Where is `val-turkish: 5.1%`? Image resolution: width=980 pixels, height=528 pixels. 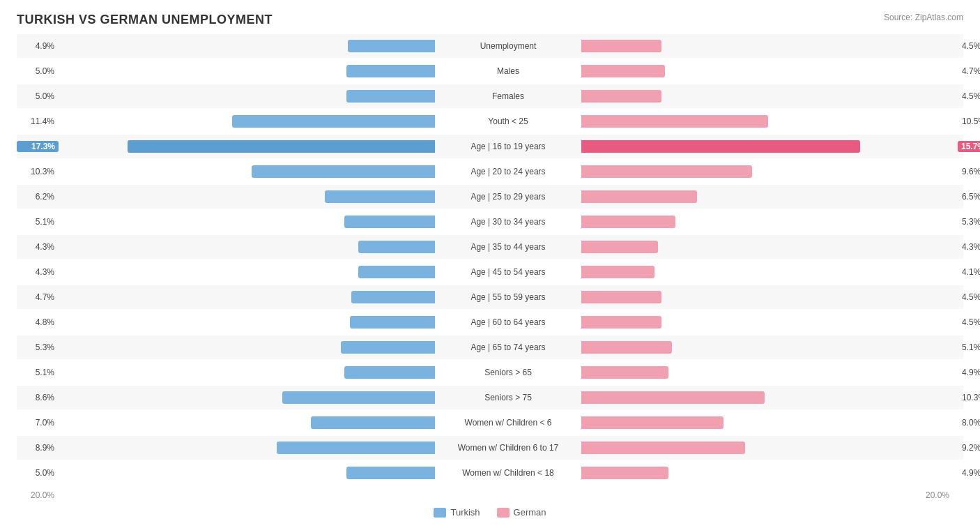 val-turkish: 5.1% is located at coordinates (38, 222).